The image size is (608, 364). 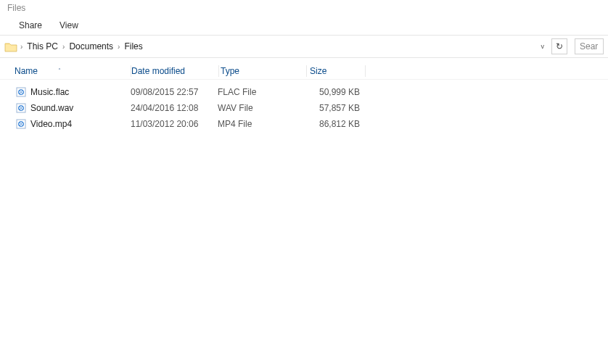 I want to click on file-list: Music.flac 09/08/2015 22:57 FLAC File 50…, so click(x=304, y=106).